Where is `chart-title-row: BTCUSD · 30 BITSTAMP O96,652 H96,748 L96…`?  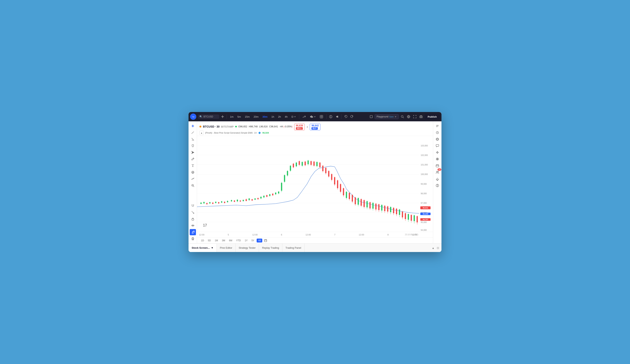 chart-title-row: BTCUSD · 30 BITSTAMP O96,652 H96,748 L96… is located at coordinates (315, 126).